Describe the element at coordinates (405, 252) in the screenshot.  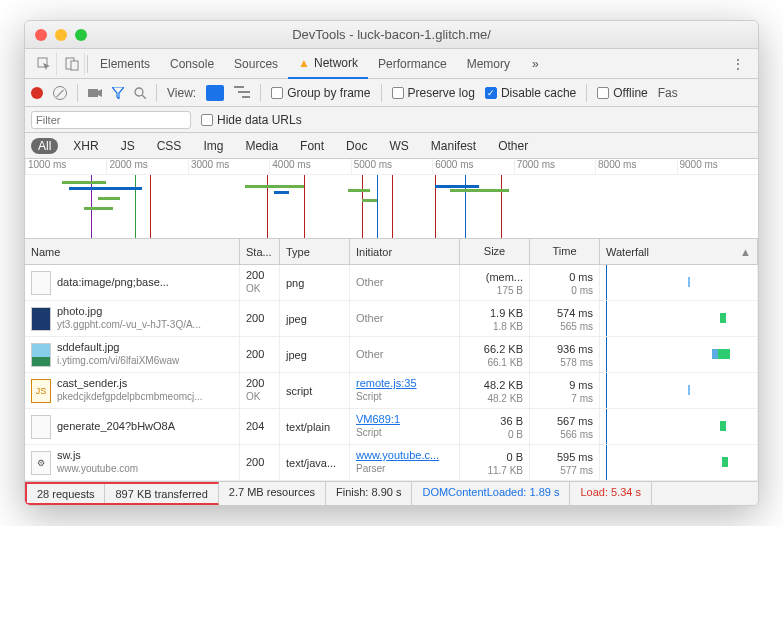
I see `col-initiator: Initiator` at that location.